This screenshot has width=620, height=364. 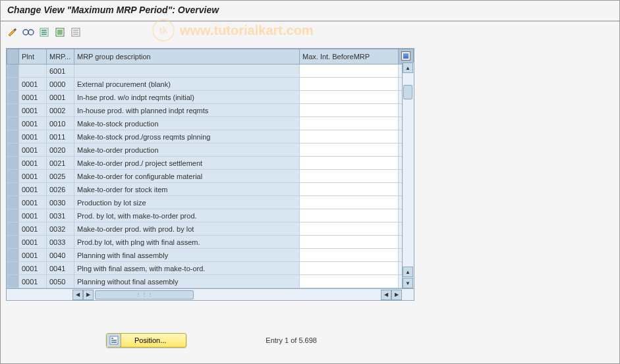 What do you see at coordinates (187, 57) in the screenshot?
I see `col-desc: MRP group description` at bounding box center [187, 57].